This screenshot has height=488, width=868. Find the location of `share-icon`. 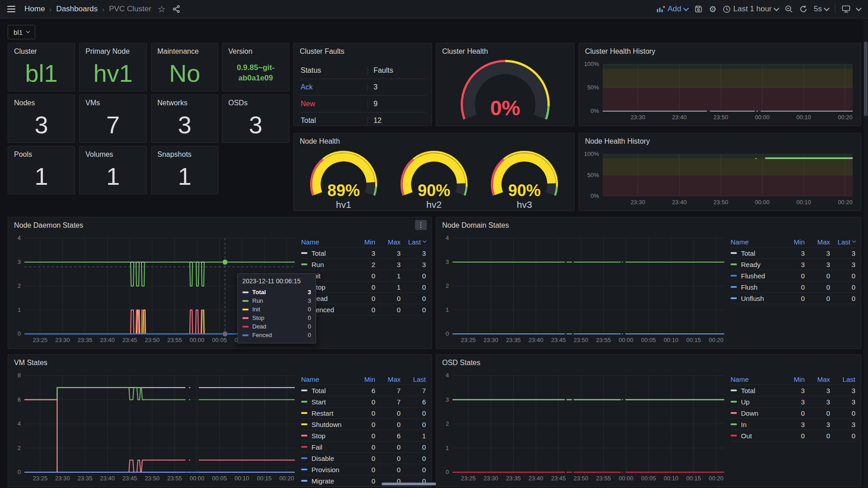

share-icon is located at coordinates (176, 9).